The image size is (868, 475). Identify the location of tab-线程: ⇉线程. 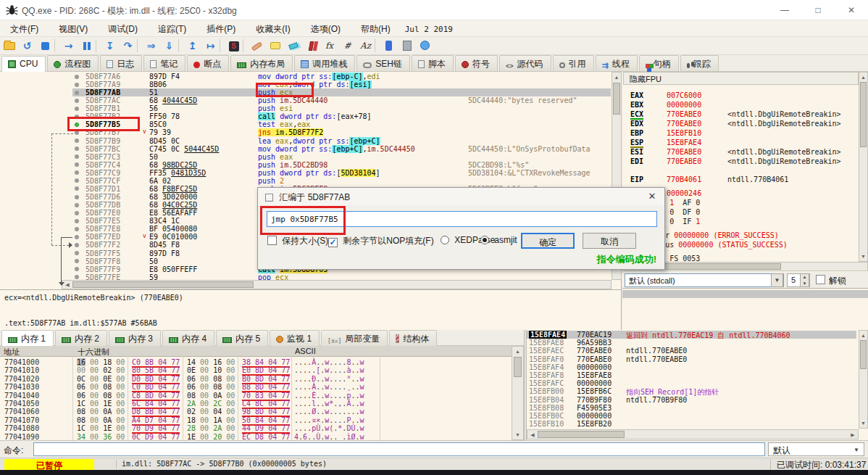
(617, 63).